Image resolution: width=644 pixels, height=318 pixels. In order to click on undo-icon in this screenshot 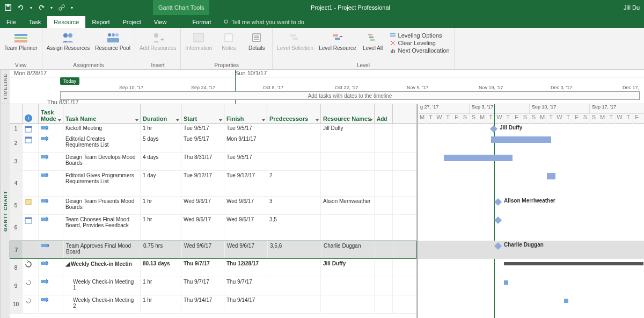, I will do `click(21, 8)`.